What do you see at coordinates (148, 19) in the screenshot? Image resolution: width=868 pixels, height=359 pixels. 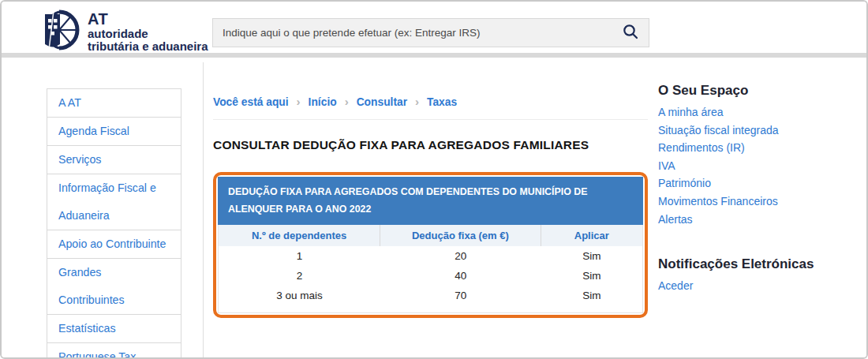 I see `logo-line-1: AT` at bounding box center [148, 19].